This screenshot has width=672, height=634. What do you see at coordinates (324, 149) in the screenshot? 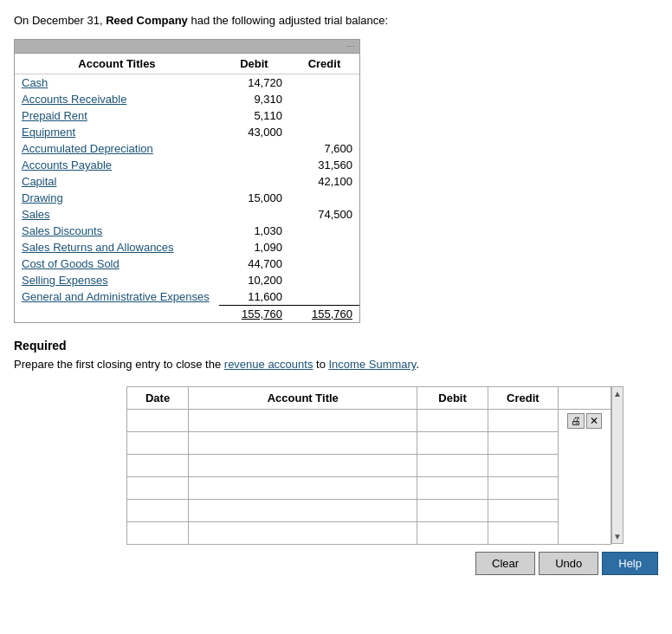
I see `tb-credit-value: 7,600` at bounding box center [324, 149].